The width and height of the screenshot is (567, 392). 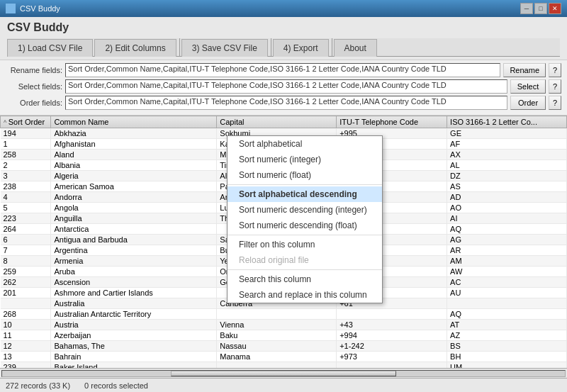 I want to click on title-bar-controls: ─ □ ✕, so click(x=541, y=9).